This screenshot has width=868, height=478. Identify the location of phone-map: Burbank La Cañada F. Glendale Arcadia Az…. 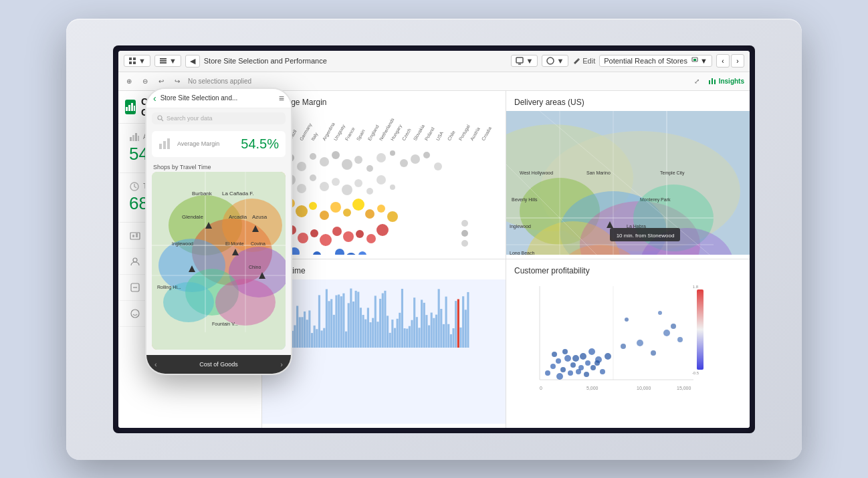
(219, 261).